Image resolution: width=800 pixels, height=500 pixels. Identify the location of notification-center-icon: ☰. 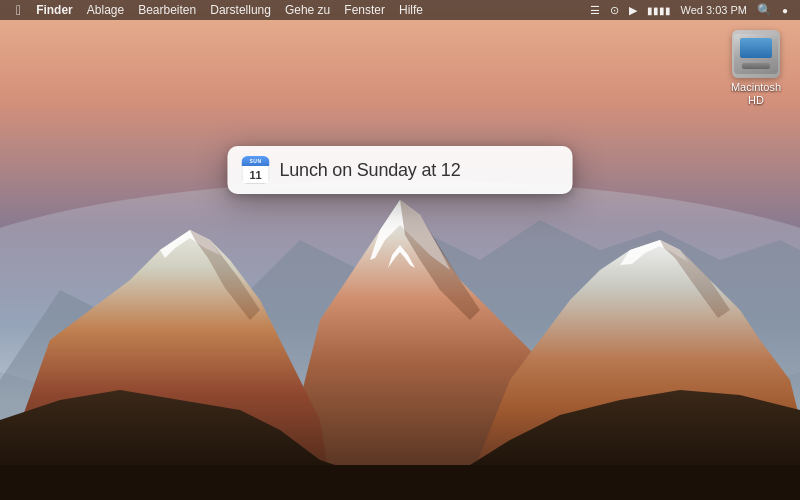
(595, 10).